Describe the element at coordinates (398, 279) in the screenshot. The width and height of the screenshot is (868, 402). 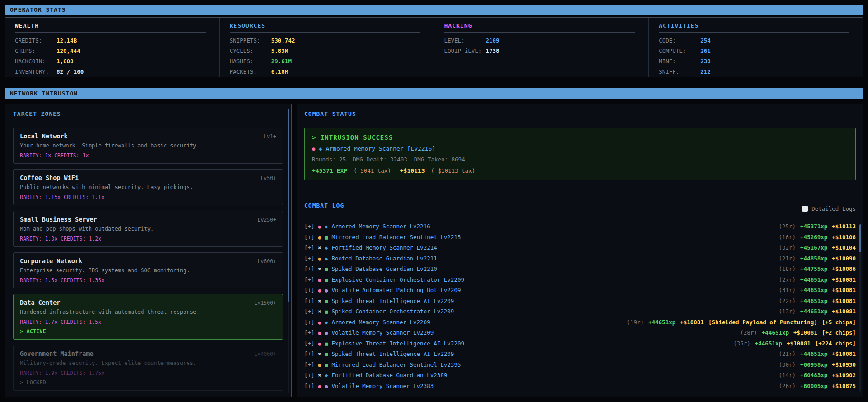
I see `enemy-name: Explosive Container Orchestrator Lv2209` at that location.